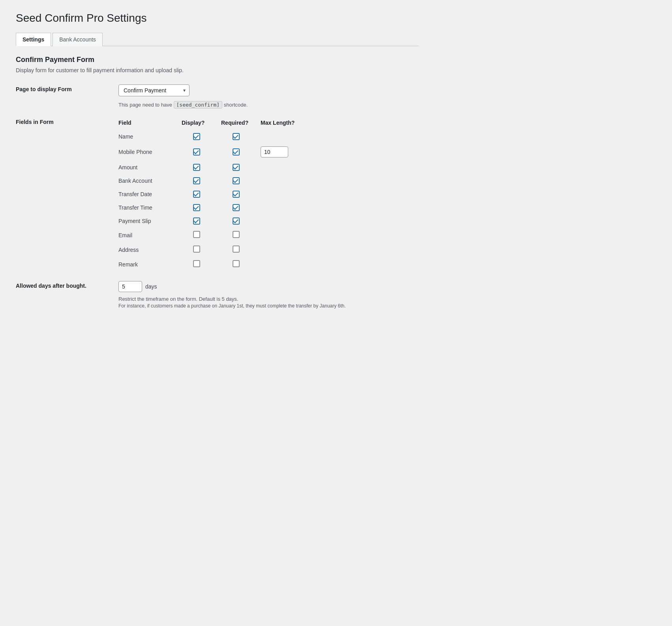  What do you see at coordinates (211, 152) in the screenshot?
I see `table-row: Mobile Phone` at bounding box center [211, 152].